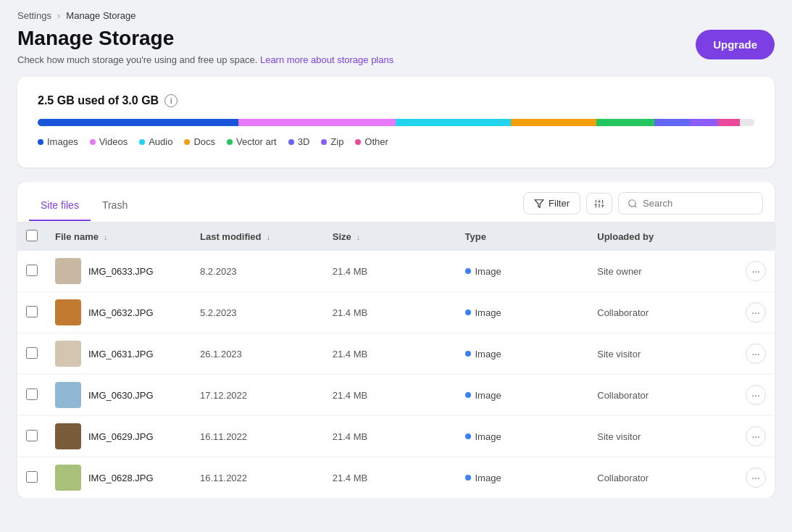  Describe the element at coordinates (729, 122) in the screenshot. I see `bar-segment-other` at that location.